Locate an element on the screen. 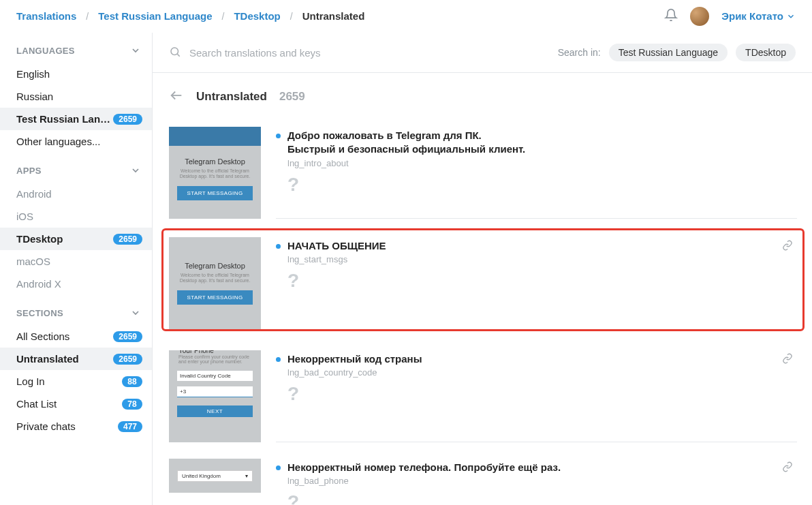 Image resolution: width=812 pixels, height=505 pixels. search-input is located at coordinates (369, 53).